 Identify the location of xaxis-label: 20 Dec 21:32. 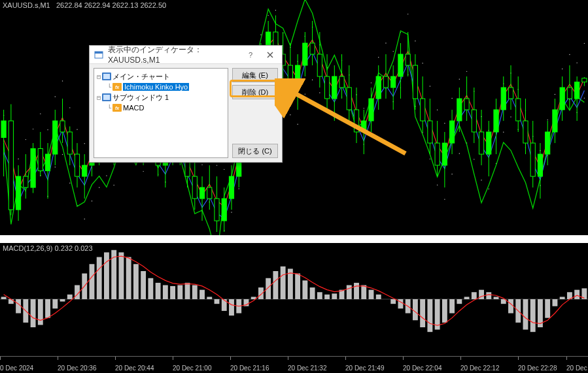
(307, 368).